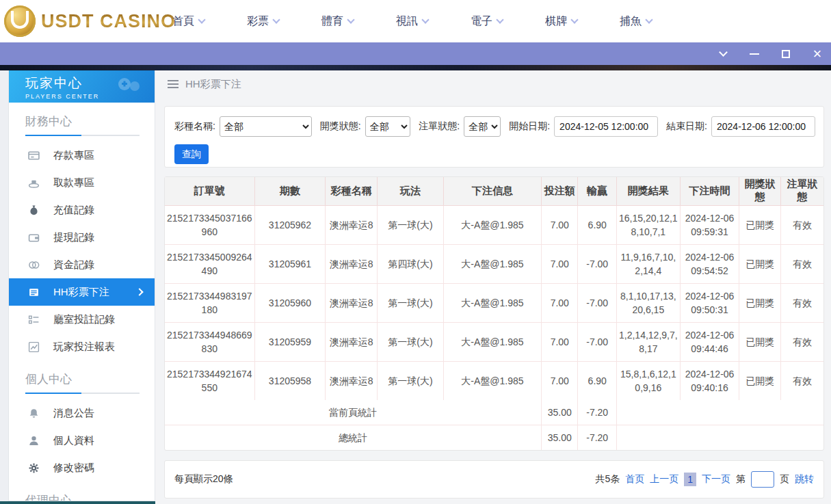 This screenshot has width=831, height=504. Describe the element at coordinates (82, 413) in the screenshot. I see `sidebar-item-announcements: 消息公告` at that location.